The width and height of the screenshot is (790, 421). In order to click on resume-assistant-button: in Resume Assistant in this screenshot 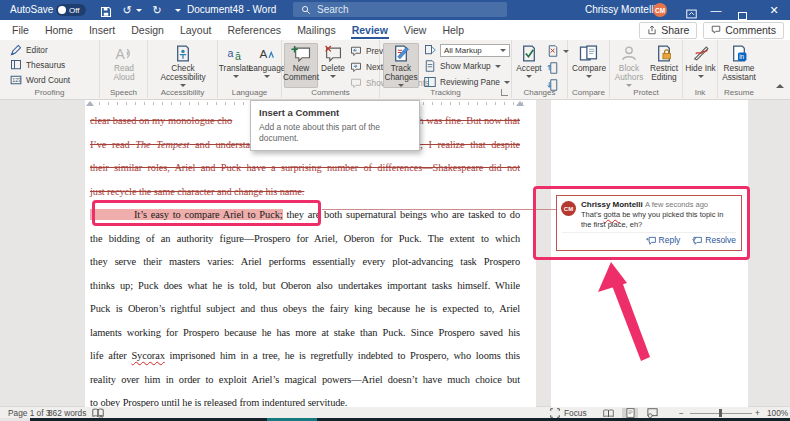, I will do `click(739, 66)`.